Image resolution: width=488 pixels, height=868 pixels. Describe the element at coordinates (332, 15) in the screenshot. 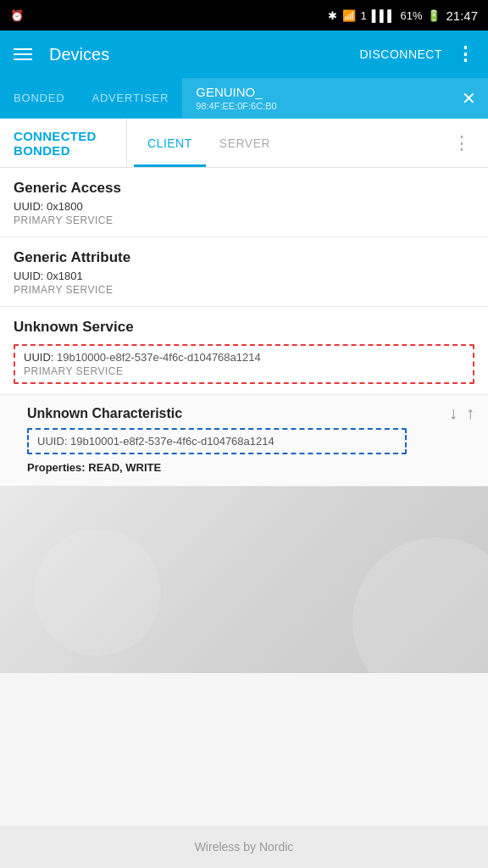

I see `bluetooth-icon: ✱` at that location.